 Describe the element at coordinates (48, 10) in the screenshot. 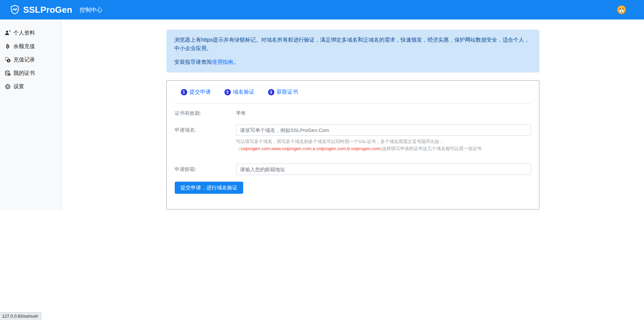

I see `brand-name: SSLProGen` at that location.